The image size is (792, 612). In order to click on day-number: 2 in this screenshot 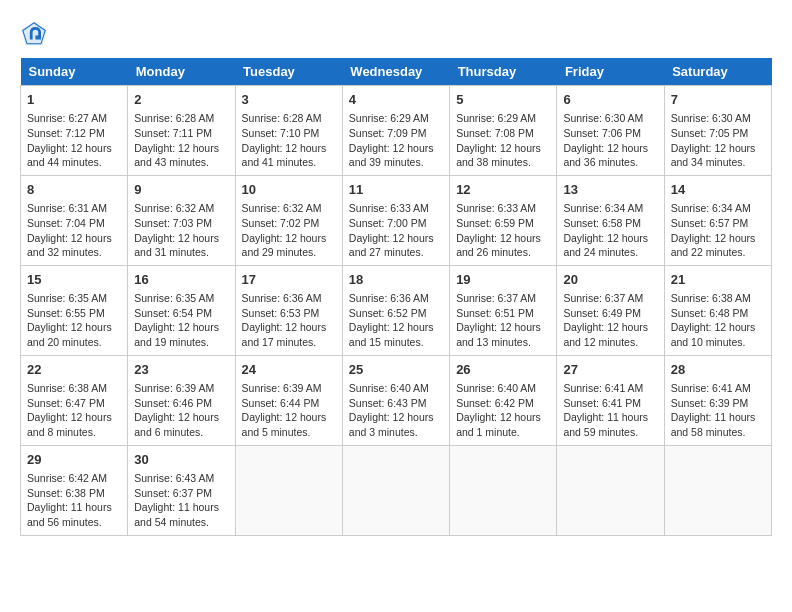, I will do `click(181, 100)`.